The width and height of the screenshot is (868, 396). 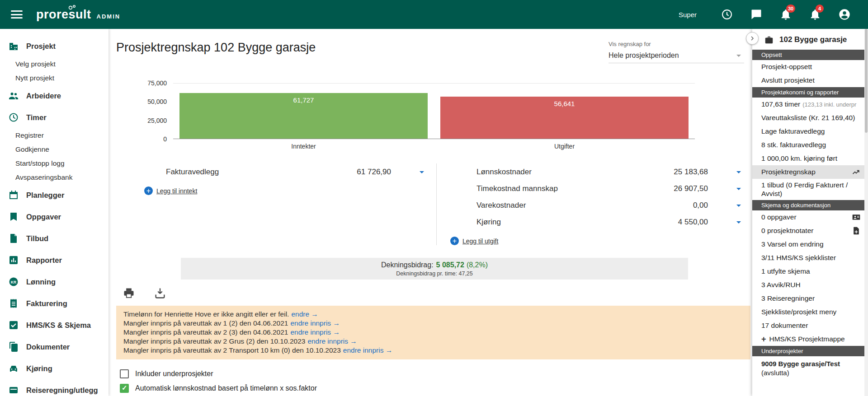 I want to click on project-title: 102 Bygge garasje, so click(x=813, y=40).